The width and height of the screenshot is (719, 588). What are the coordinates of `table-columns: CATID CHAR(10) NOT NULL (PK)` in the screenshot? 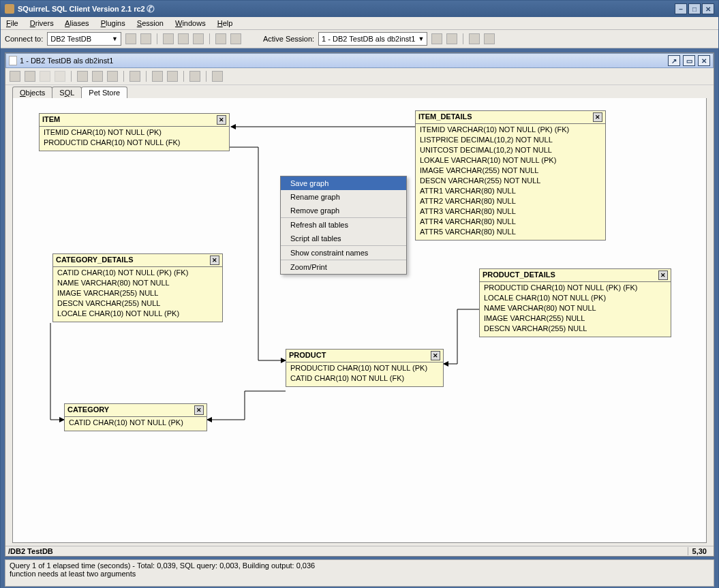 It's located at (136, 424).